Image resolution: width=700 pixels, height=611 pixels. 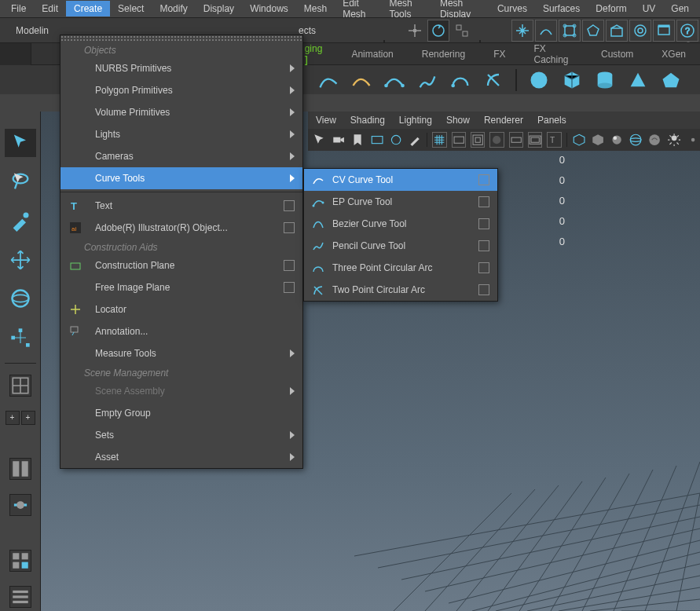 What do you see at coordinates (605, 80) in the screenshot?
I see `cylinder-icon` at bounding box center [605, 80].